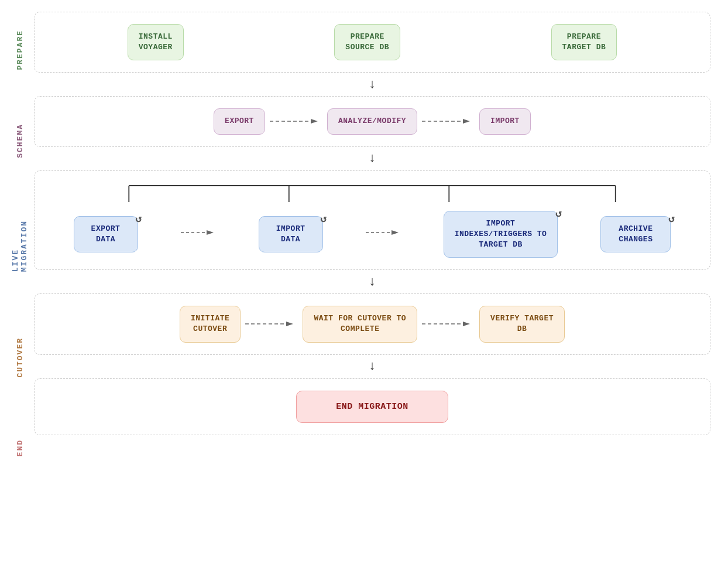 Image resolution: width=728 pixels, height=574 pixels. What do you see at coordinates (210, 324) in the screenshot?
I see `initiate-cutover-node: INITIATECUTOVER` at bounding box center [210, 324].